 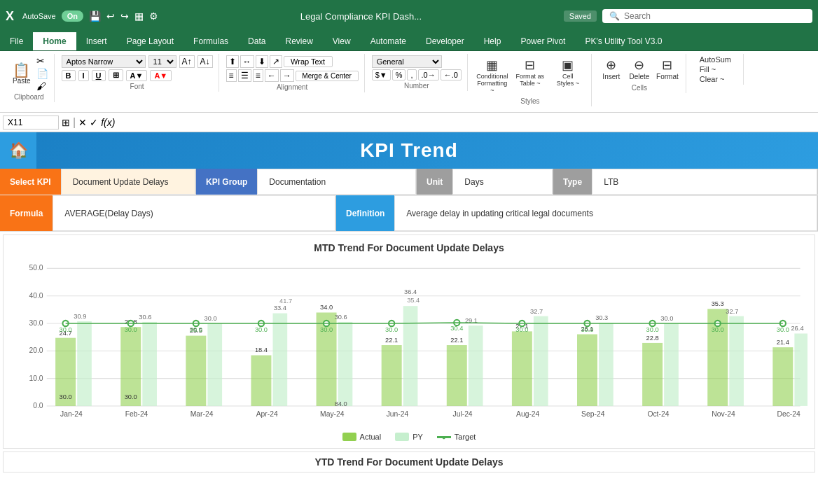 I want to click on cut-icon: ✂, so click(x=42, y=61).